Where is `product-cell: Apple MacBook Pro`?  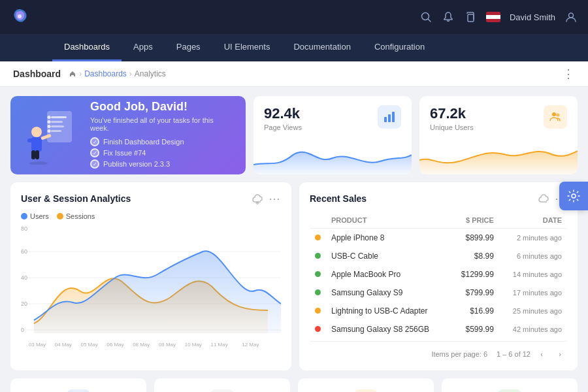
product-cell: Apple MacBook Pro is located at coordinates (388, 274).